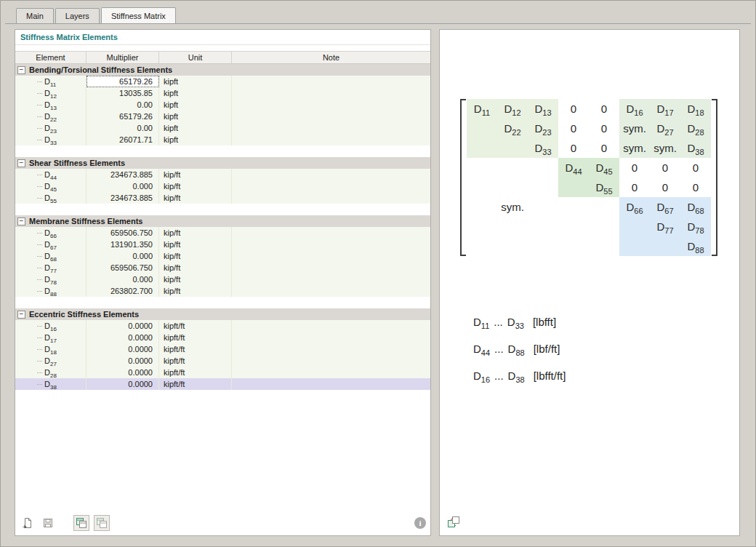 The height and width of the screenshot is (547, 756). Describe the element at coordinates (35, 16) in the screenshot. I see `tab-main: Main` at that location.